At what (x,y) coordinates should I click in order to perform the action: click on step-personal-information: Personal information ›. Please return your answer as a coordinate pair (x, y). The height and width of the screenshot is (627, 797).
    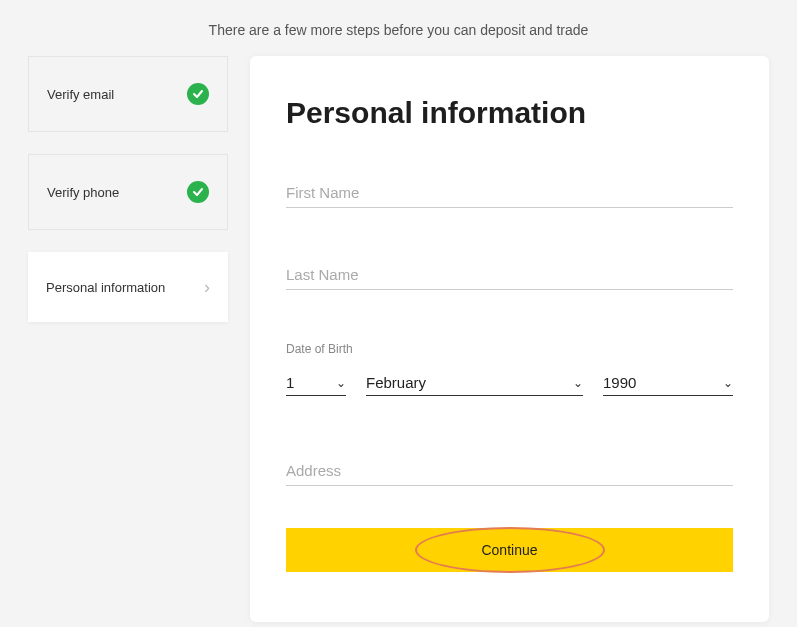
    Looking at the image, I should click on (128, 287).